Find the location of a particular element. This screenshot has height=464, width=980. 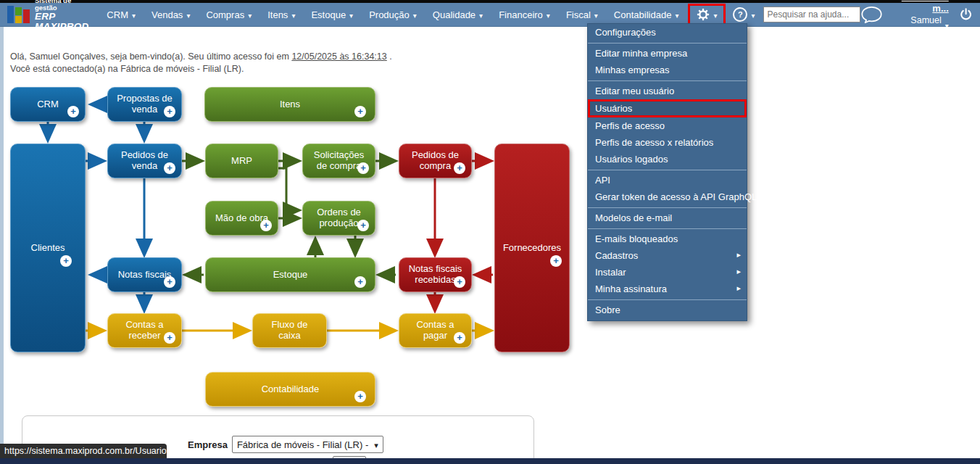

menu-item-cadastros: Cadastros is located at coordinates (667, 255).